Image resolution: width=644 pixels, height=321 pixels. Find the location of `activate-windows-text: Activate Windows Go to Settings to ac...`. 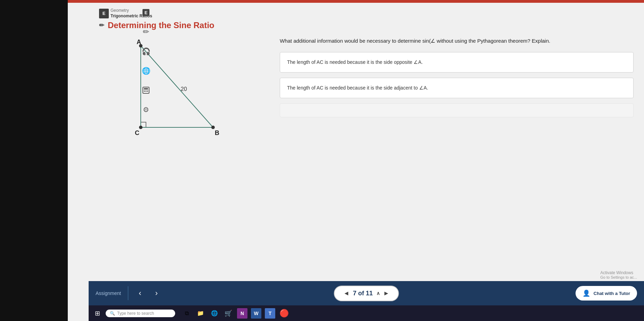

activate-windows-text: Activate Windows Go to Settings to ac... is located at coordinates (619, 275).